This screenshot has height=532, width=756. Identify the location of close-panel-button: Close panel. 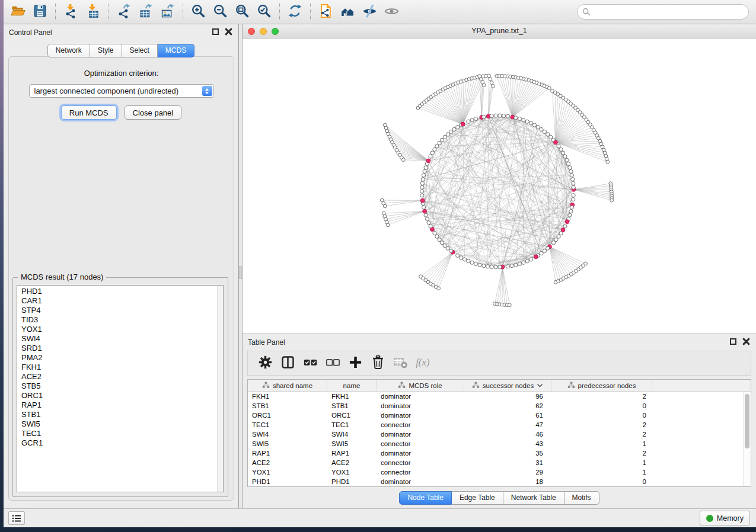
(153, 113).